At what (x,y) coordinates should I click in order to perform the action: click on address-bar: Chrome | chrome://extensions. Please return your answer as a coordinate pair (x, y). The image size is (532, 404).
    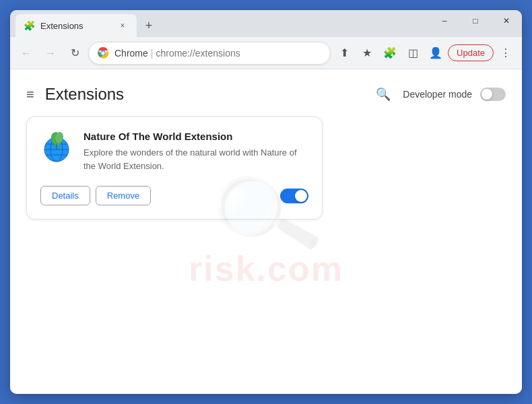
    Looking at the image, I should click on (209, 53).